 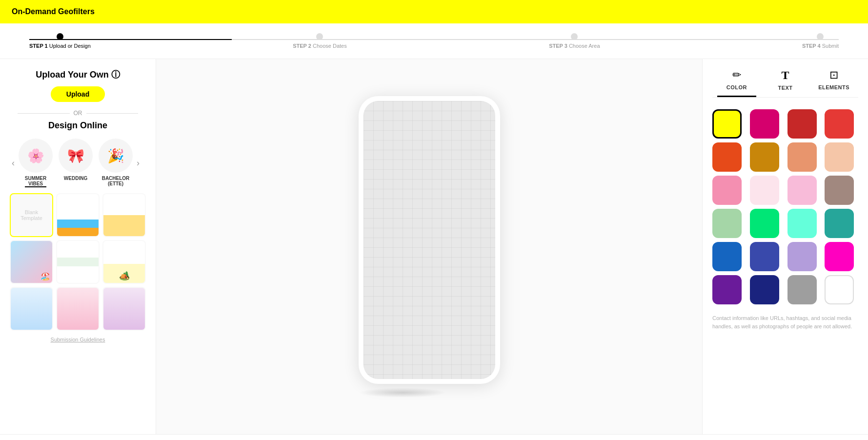 What do you see at coordinates (839, 157) in the screenshot?
I see `color-swatch-skin` at bounding box center [839, 157].